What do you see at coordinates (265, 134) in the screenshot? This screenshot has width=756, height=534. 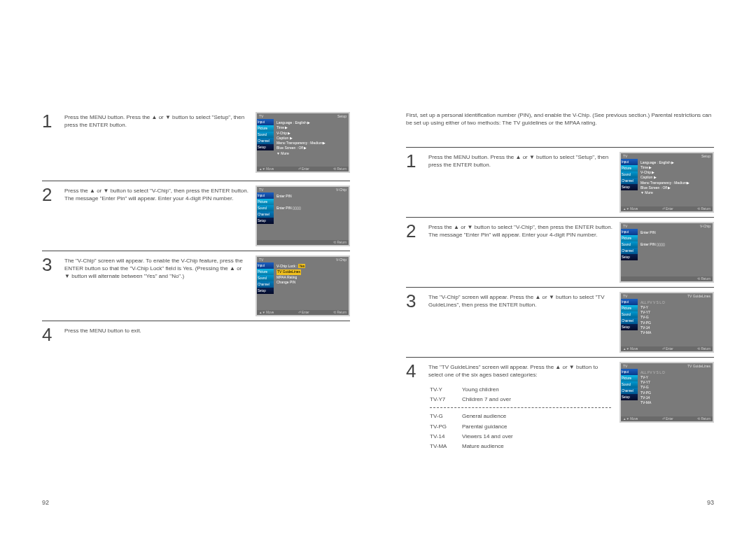 I see `sidebar-sound: Sound` at bounding box center [265, 134].